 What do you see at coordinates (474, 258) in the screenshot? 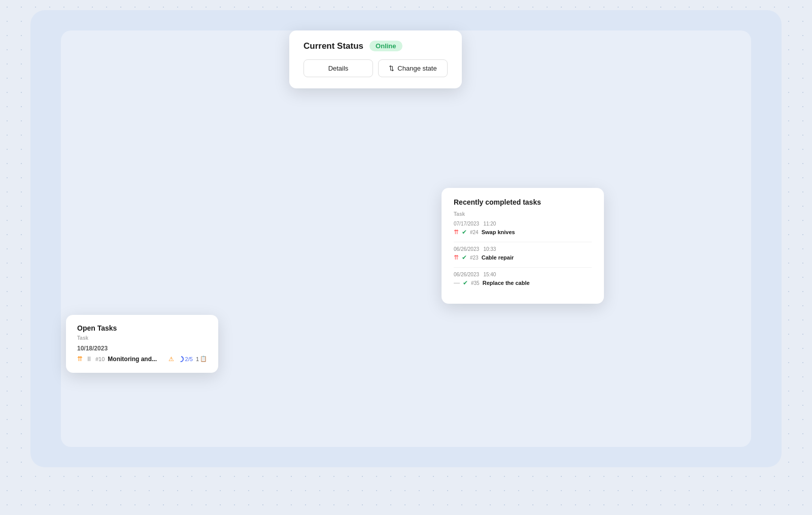
I see `task-num-23: #23` at bounding box center [474, 258].